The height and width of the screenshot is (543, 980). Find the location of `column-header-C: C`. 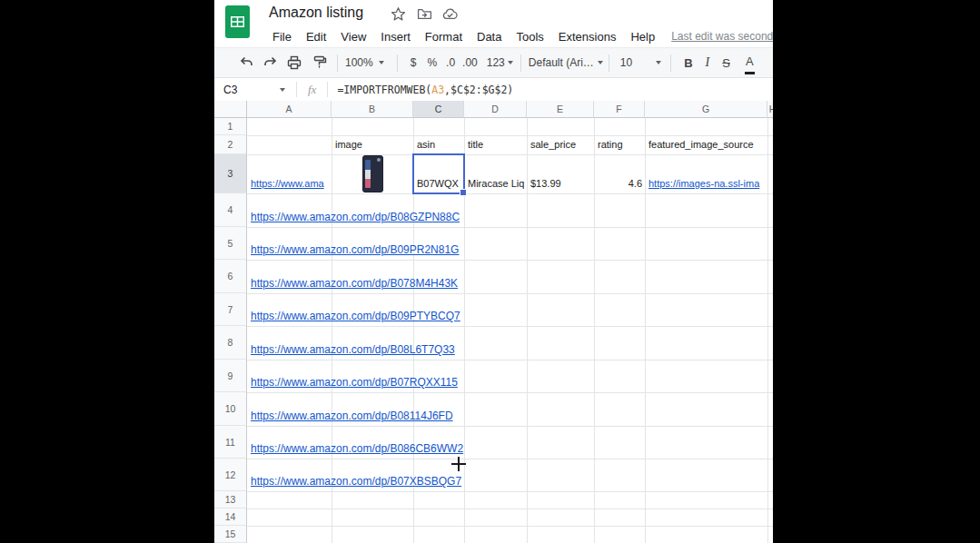

column-header-C: C is located at coordinates (439, 109).